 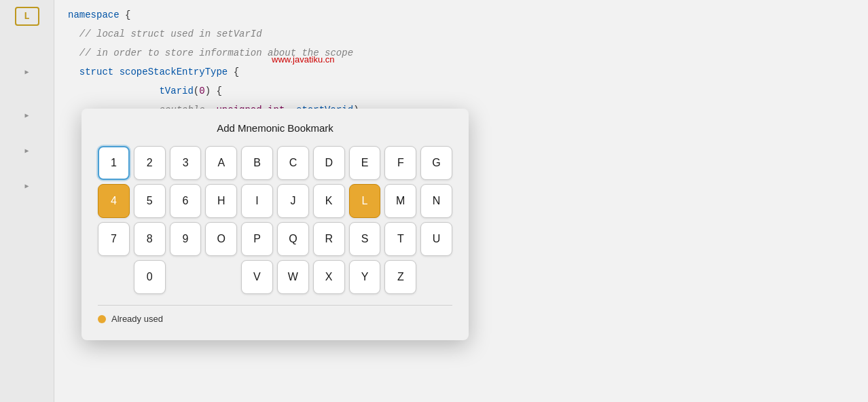 What do you see at coordinates (401, 277) in the screenshot?
I see `key-Z: Z` at bounding box center [401, 277].